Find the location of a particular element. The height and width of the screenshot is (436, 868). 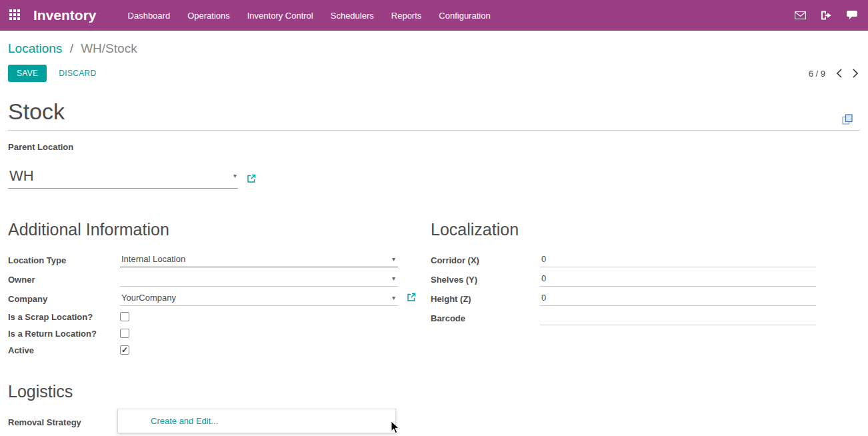

height-label: Height (Z) is located at coordinates (485, 299).